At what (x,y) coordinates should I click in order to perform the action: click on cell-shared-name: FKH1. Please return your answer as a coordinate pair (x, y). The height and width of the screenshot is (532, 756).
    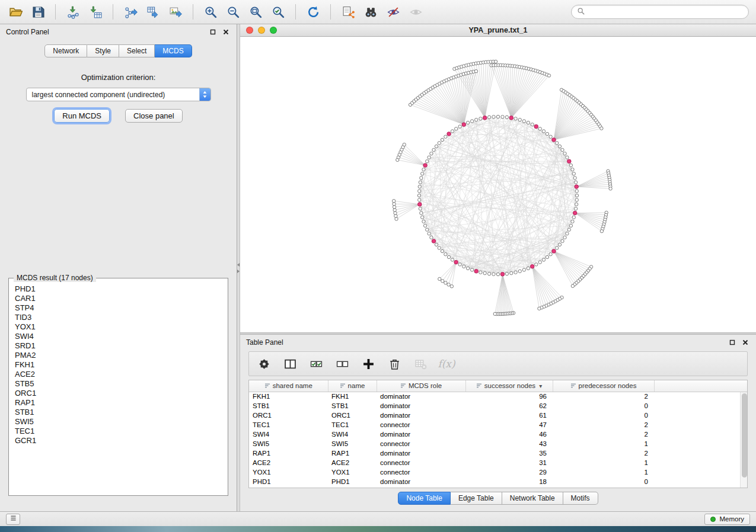
    Looking at the image, I should click on (288, 396).